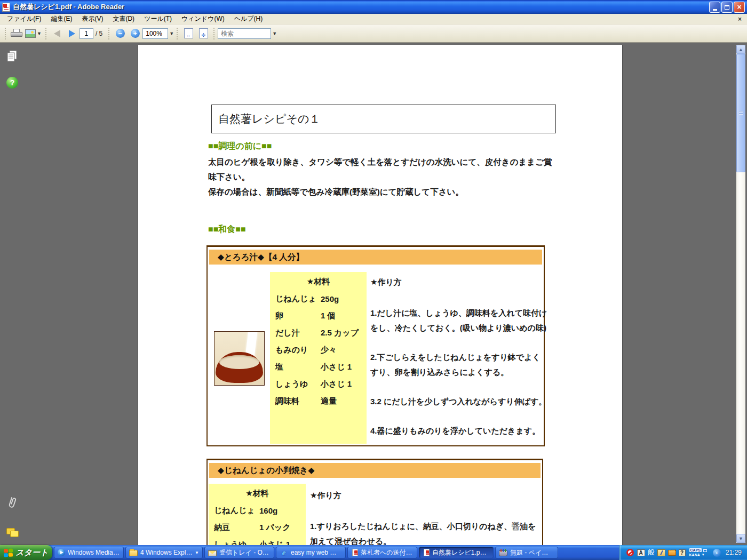 Image resolution: width=747 pixels, height=560 pixels. What do you see at coordinates (698, 553) in the screenshot?
I see `ime-caps-kana-indicator: CAPS KANA▼` at bounding box center [698, 553].